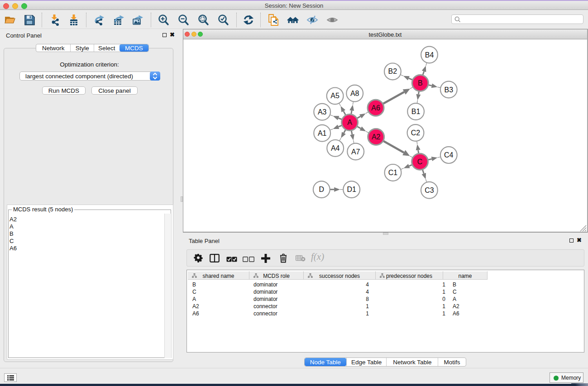  What do you see at coordinates (335, 148) in the screenshot?
I see `svg-text: A4` at bounding box center [335, 148].